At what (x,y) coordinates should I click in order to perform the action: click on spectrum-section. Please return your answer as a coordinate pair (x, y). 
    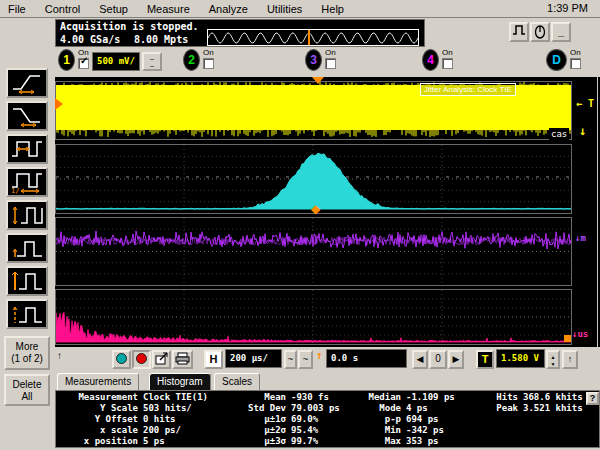
    Looking at the image, I should click on (314, 317).